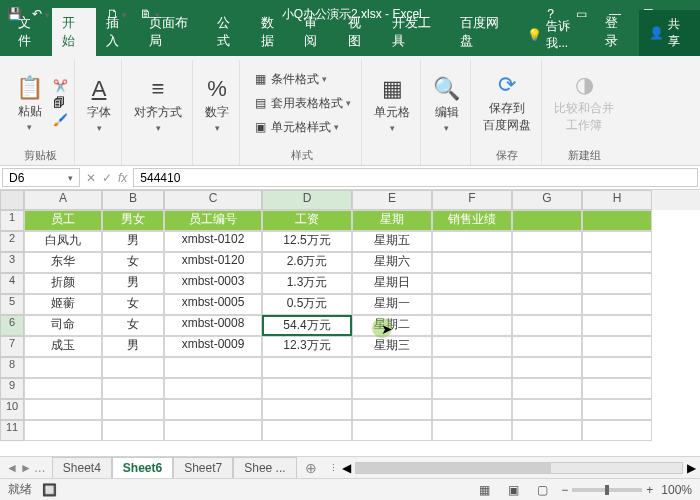  What do you see at coordinates (334, 468) in the screenshot?
I see `scroll-split-icon: ⋮` at bounding box center [334, 468].